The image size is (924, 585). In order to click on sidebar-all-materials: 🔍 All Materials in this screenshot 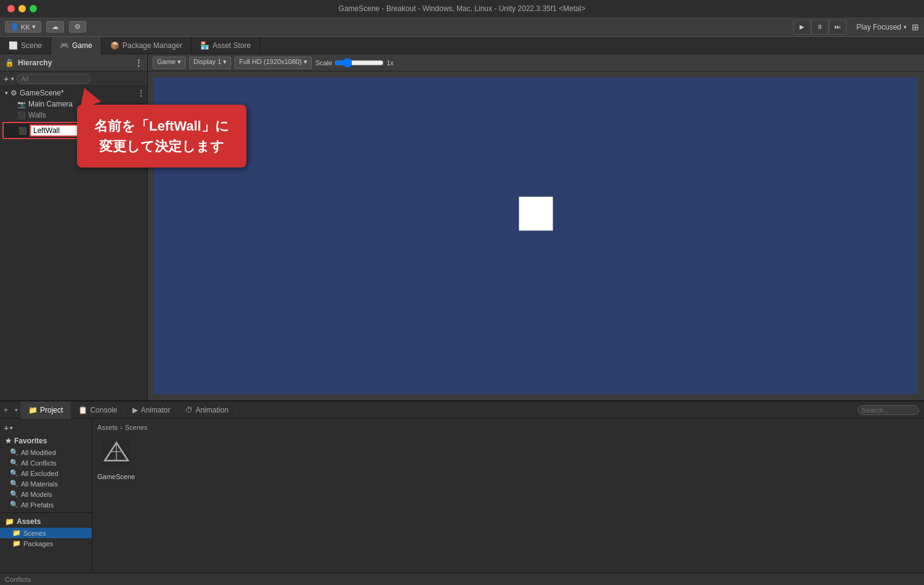, I will do `click(46, 484)`.